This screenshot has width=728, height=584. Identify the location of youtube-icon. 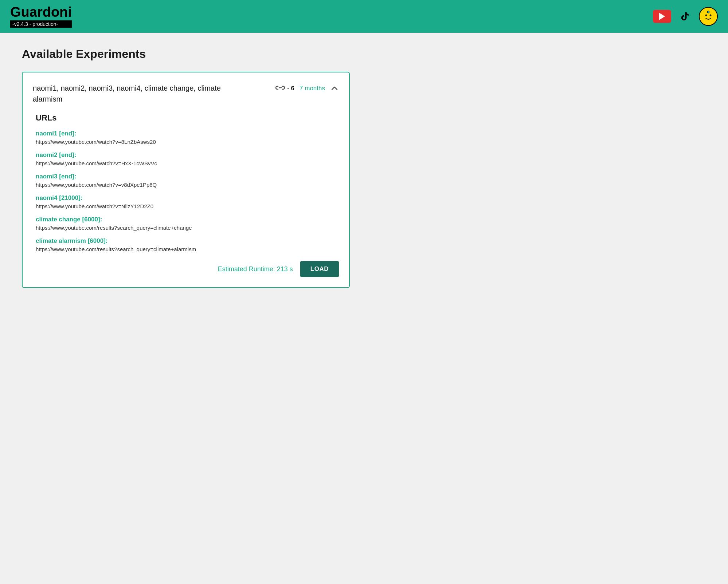
(662, 16).